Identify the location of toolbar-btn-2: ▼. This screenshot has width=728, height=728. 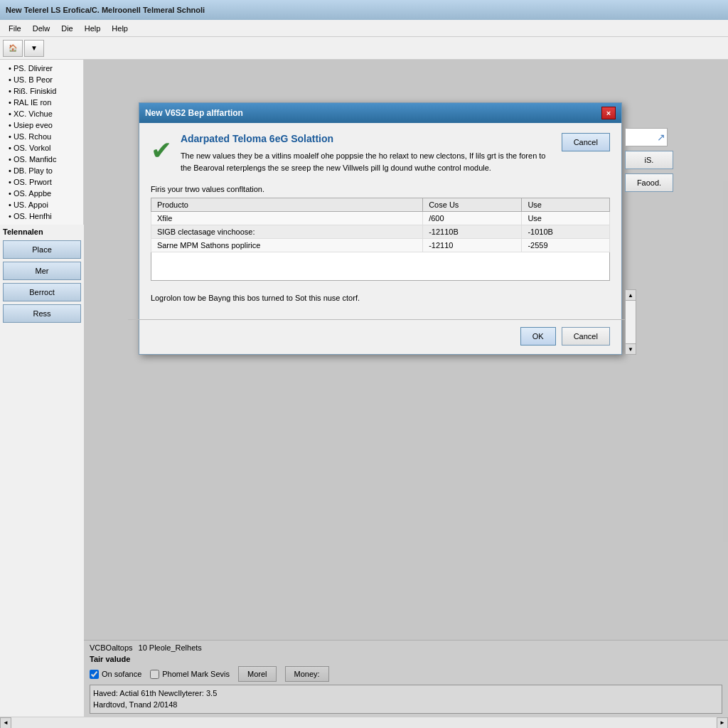
(34, 48).